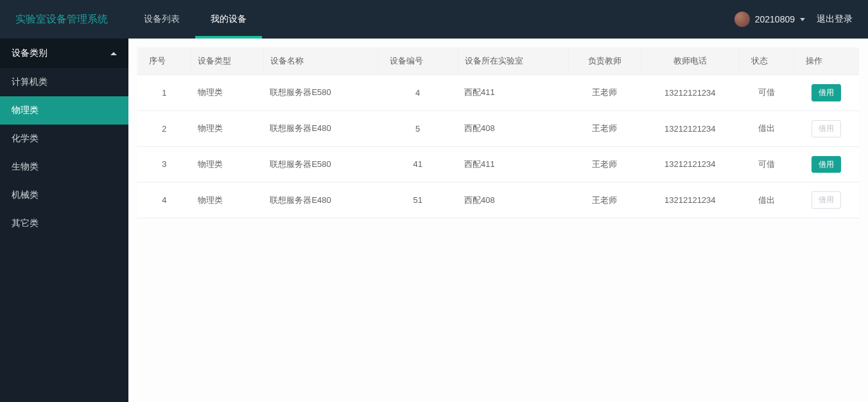 The width and height of the screenshot is (868, 402). I want to click on sidebar-item-2: 化学类, so click(64, 139).